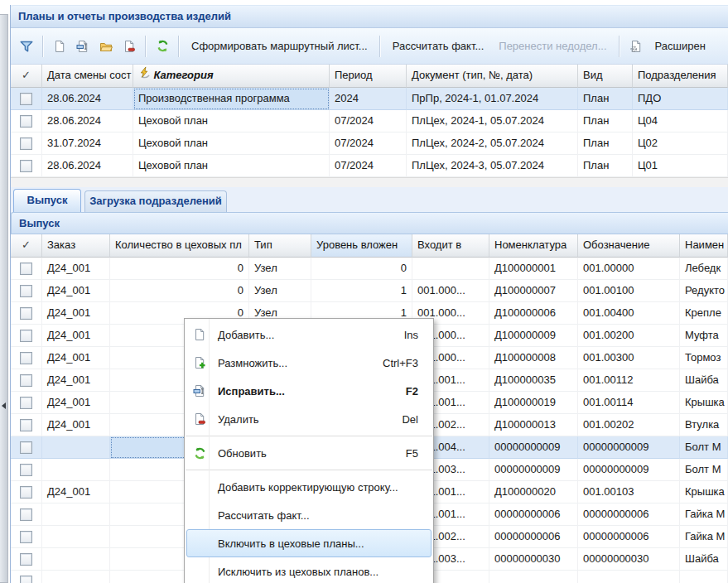  What do you see at coordinates (309, 570) in the screenshot?
I see `menu-exclude-from-shop-plans: Исключить из цеховых планов...` at bounding box center [309, 570].